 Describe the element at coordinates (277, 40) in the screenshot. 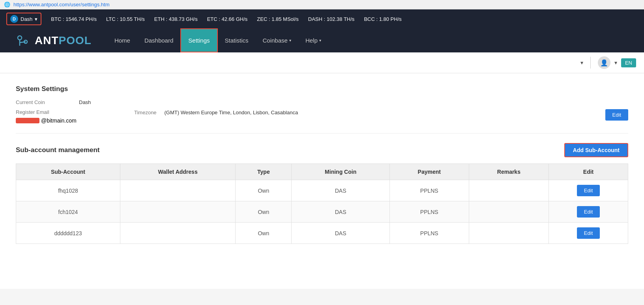

I see `nav-coinbase: Coinbase ▾` at that location.